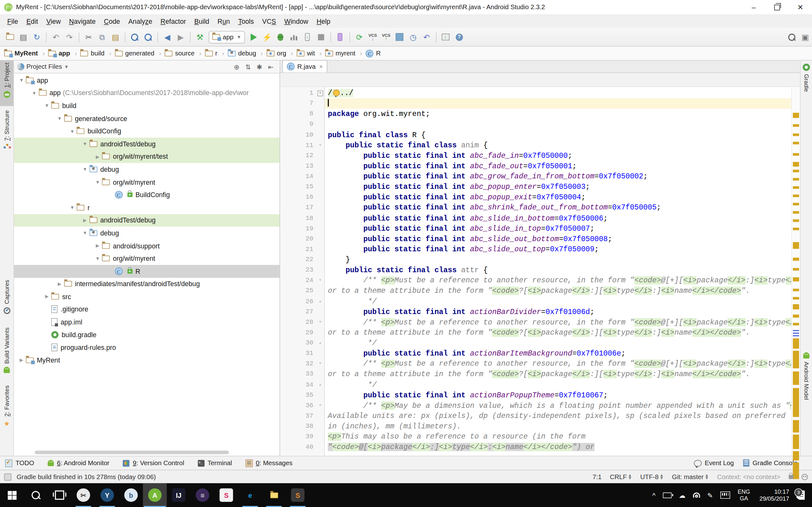  I want to click on taskbar-edge: e, so click(250, 495).